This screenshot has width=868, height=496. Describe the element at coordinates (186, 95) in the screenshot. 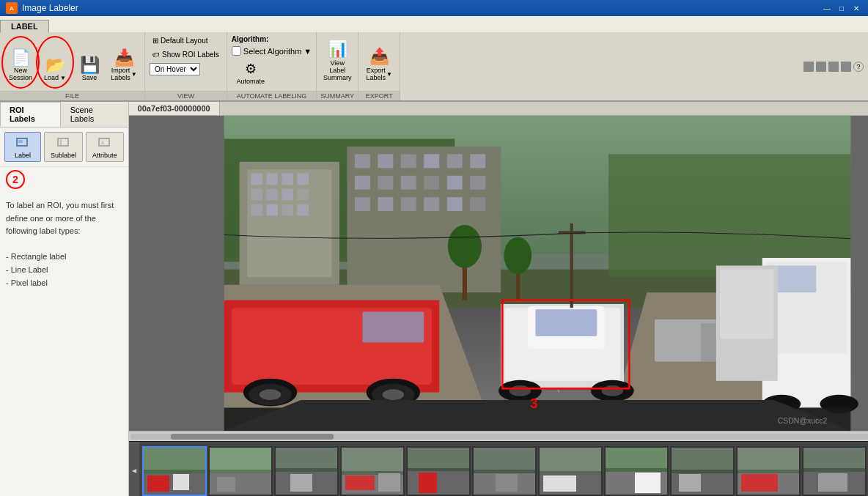

I see `view-section-label: VIEW` at that location.